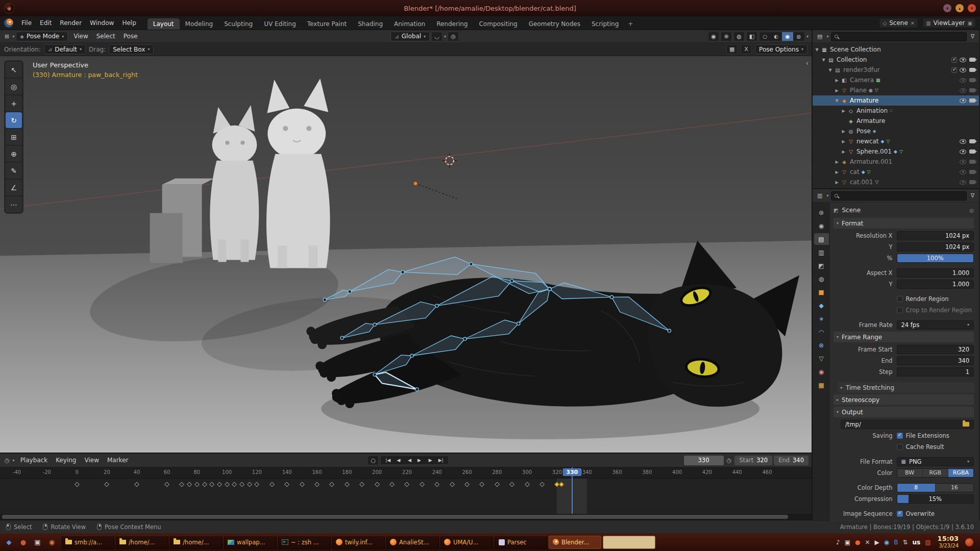  I want to click on tray-media-icon: ♪, so click(838, 542).